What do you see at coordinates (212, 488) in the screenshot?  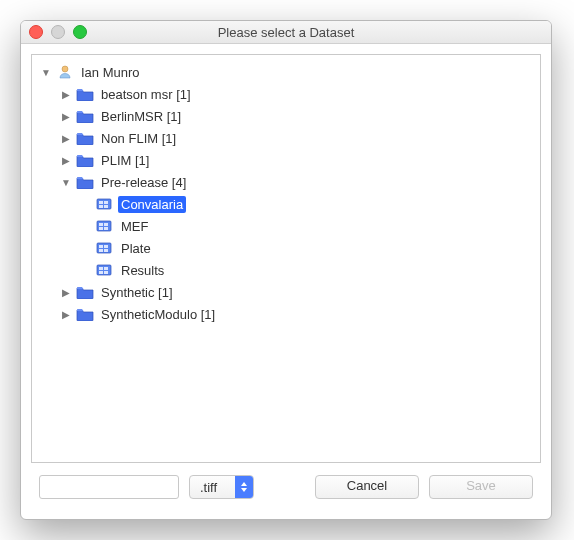 I see `format-label: .tiff` at bounding box center [212, 488].